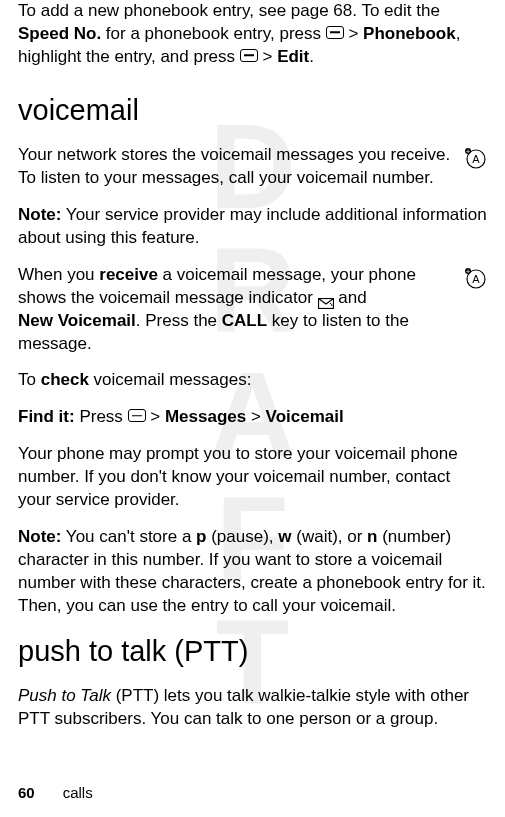 The height and width of the screenshot is (817, 505). What do you see at coordinates (179, 320) in the screenshot?
I see `p2d: . Press the` at bounding box center [179, 320].